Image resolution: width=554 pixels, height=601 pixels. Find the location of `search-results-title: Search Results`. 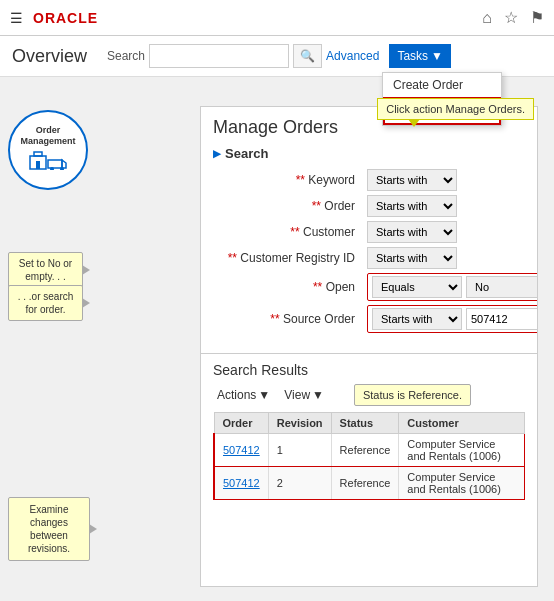

search-results-title: Search Results is located at coordinates (369, 370).